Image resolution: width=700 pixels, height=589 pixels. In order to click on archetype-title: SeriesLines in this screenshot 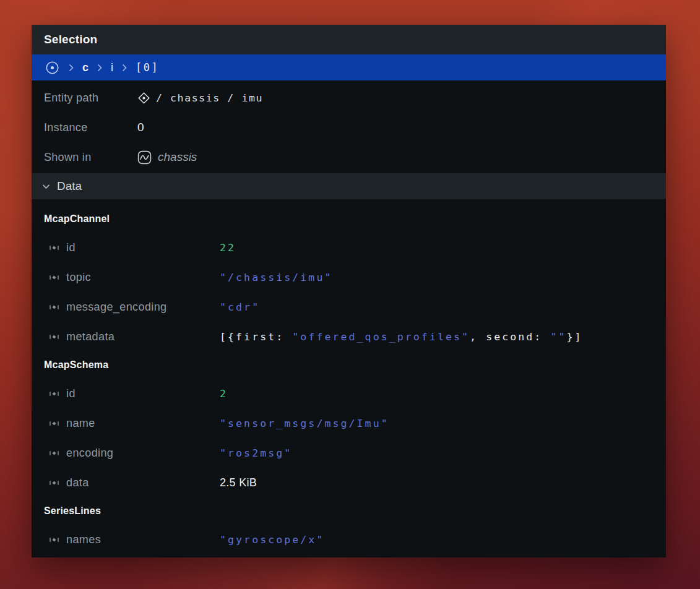, I will do `click(72, 511)`.